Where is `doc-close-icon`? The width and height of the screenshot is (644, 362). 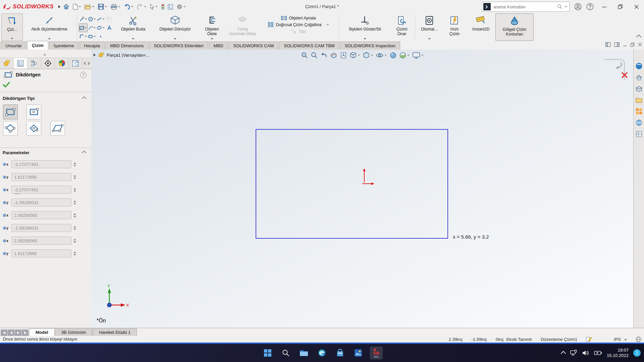 doc-close-icon is located at coordinates (640, 45).